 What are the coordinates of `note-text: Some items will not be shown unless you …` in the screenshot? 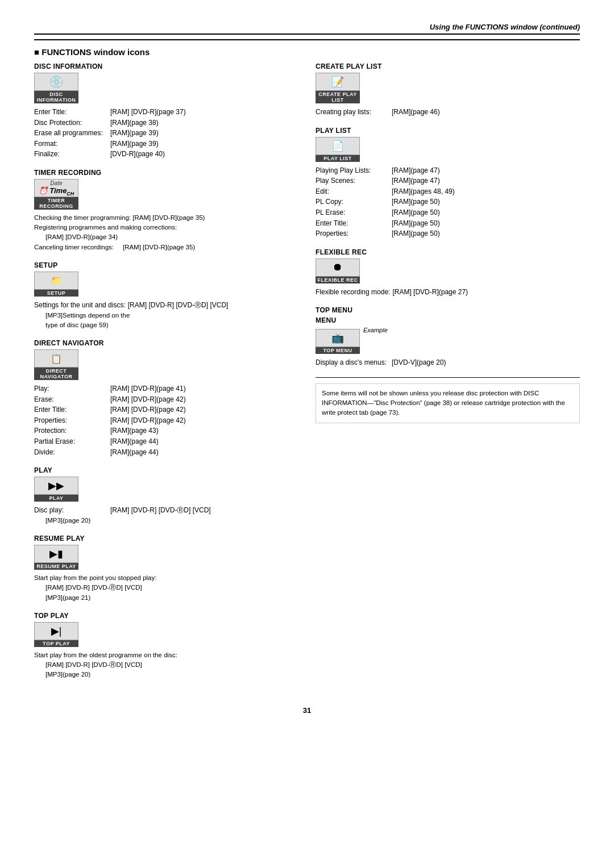 It's located at (443, 403).